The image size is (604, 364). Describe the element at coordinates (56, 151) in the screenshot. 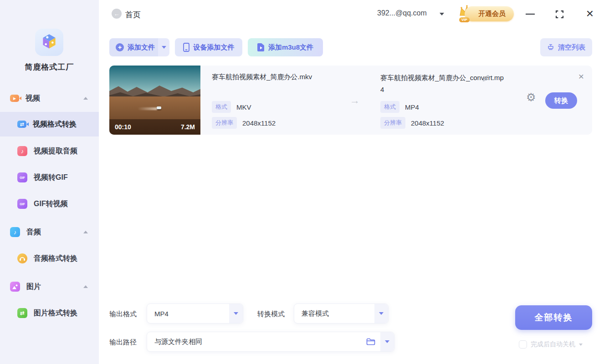

I see `sidebar-item-label: 视频提取音频` at that location.